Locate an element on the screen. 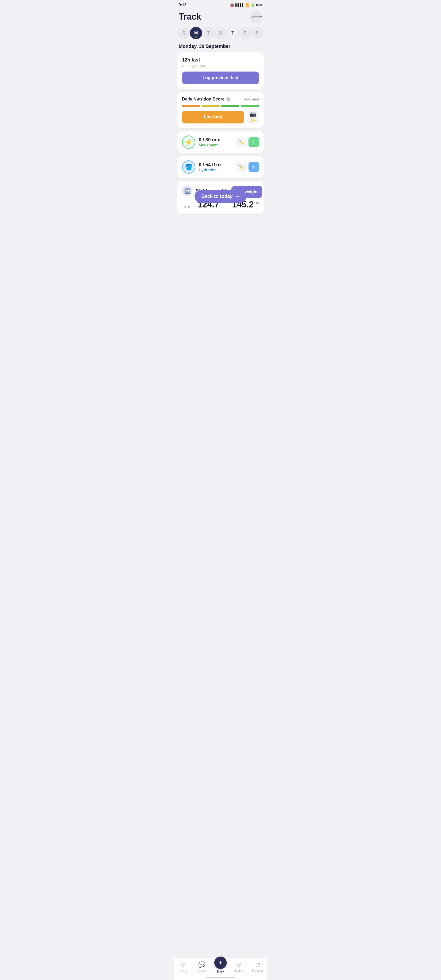 The height and width of the screenshot is (980, 441). movement-actions: ✏️ + is located at coordinates (247, 142).